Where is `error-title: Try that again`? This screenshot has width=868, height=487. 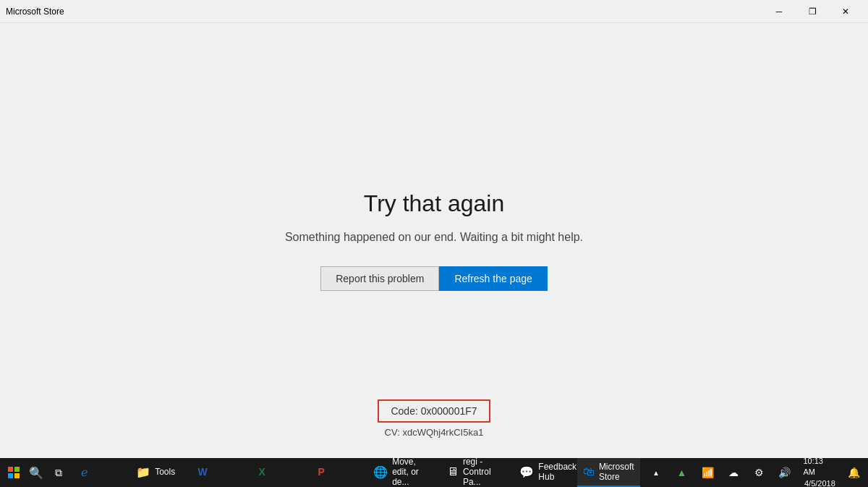
error-title: Try that again is located at coordinates (434, 204).